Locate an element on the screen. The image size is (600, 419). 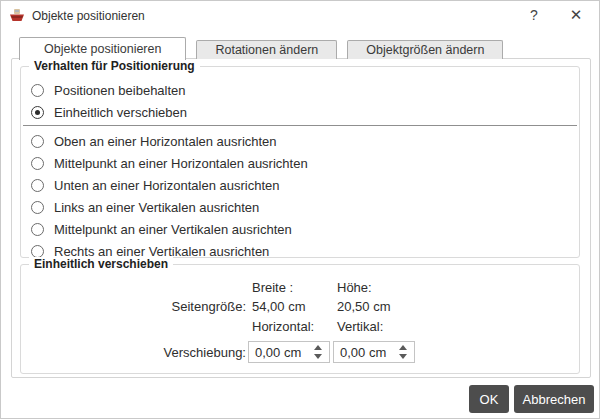
vertical-header: Vertikal: is located at coordinates (360, 326).